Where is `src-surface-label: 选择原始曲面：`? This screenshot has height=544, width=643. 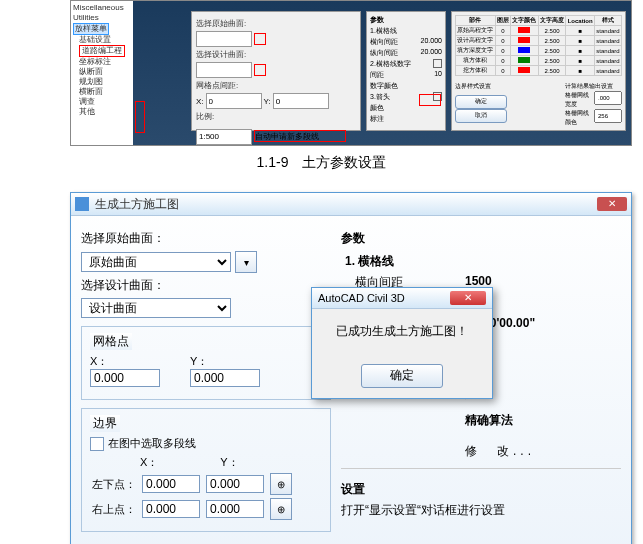 src-surface-label: 选择原始曲面： is located at coordinates (206, 238).